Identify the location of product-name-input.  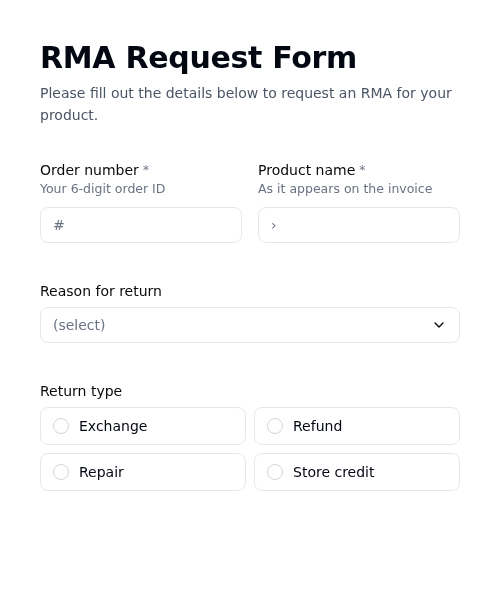
(359, 225).